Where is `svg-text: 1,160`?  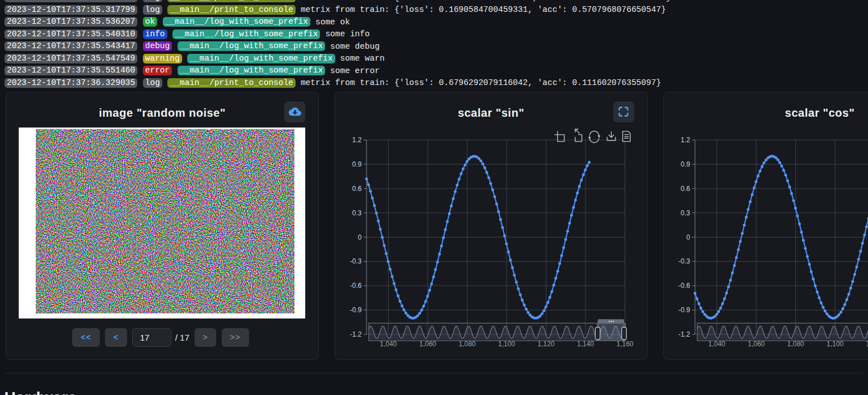 svg-text: 1,160 is located at coordinates (625, 344).